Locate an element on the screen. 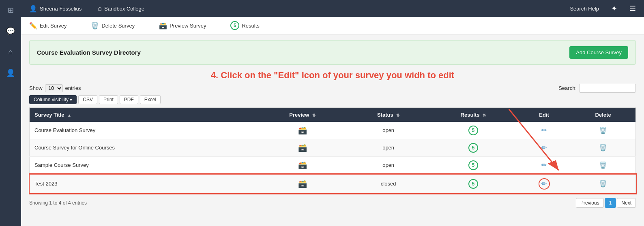 The height and width of the screenshot is (226, 644). institution-label: Sandbox College is located at coordinates (124, 9).